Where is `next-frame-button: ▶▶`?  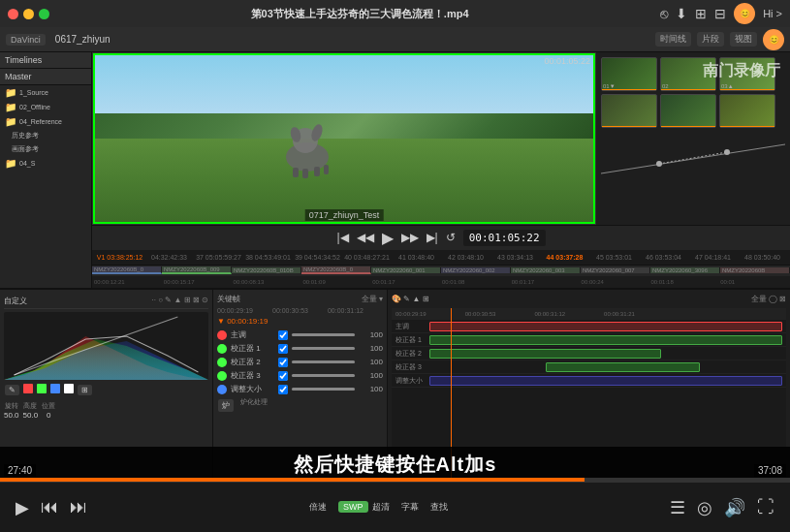
next-frame-button: ▶▶ is located at coordinates (410, 237).